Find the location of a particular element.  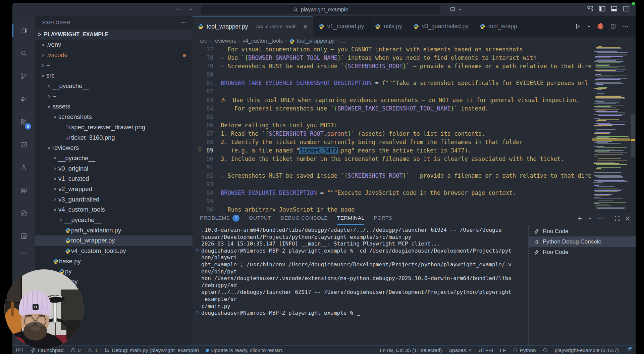

status-python: Python is located at coordinates (524, 350).